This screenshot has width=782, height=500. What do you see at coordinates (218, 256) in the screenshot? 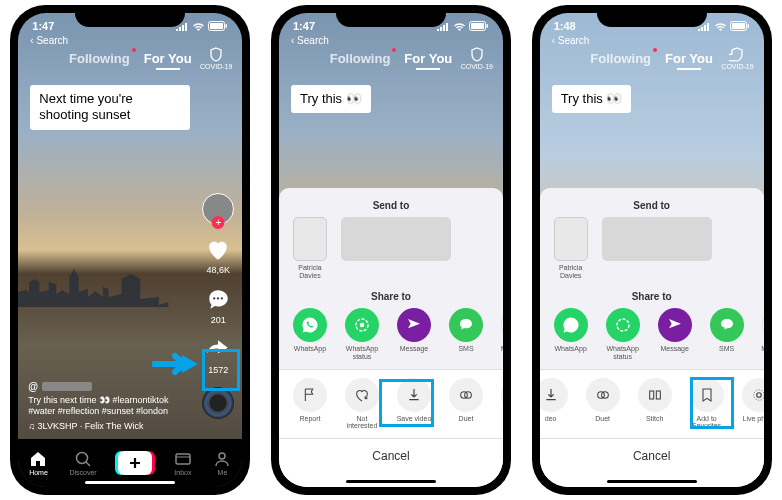
I see `like-button: 48,6K` at bounding box center [218, 256].